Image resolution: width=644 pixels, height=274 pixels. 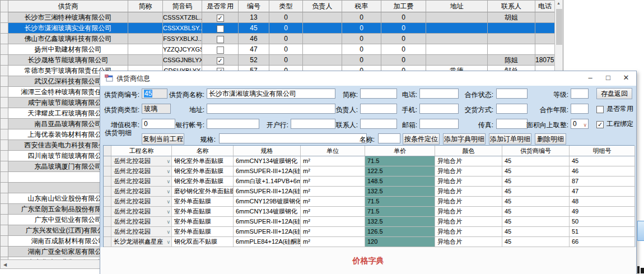 I want to click on bank-account-input, so click(x=233, y=124).